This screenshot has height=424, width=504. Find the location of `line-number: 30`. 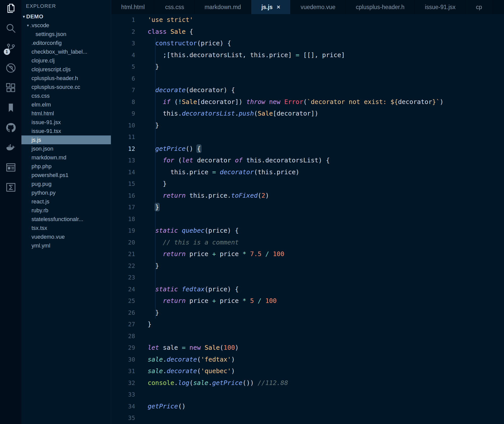

line-number: 30 is located at coordinates (123, 360).